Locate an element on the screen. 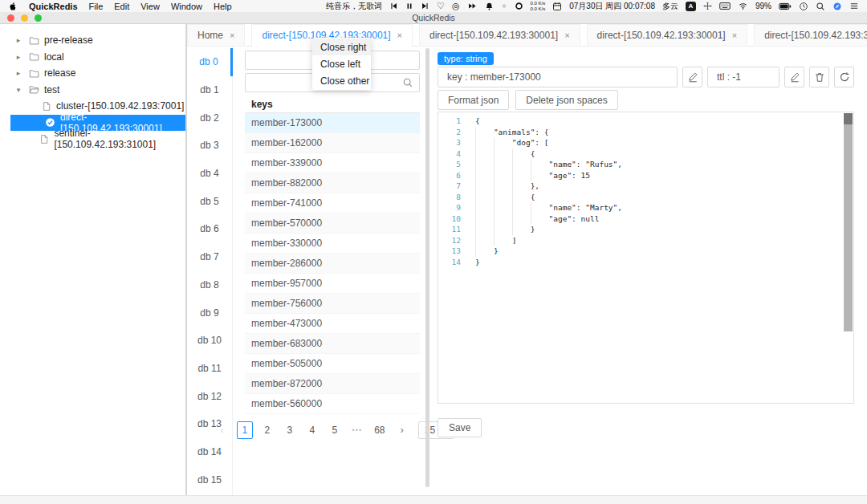  apple-icon is located at coordinates (13, 6).